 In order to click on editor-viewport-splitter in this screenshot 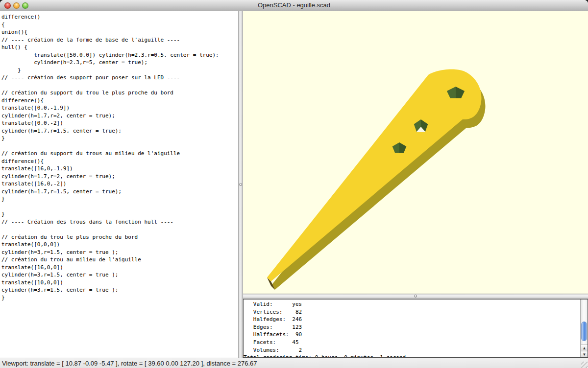, I will do `click(241, 184)`.